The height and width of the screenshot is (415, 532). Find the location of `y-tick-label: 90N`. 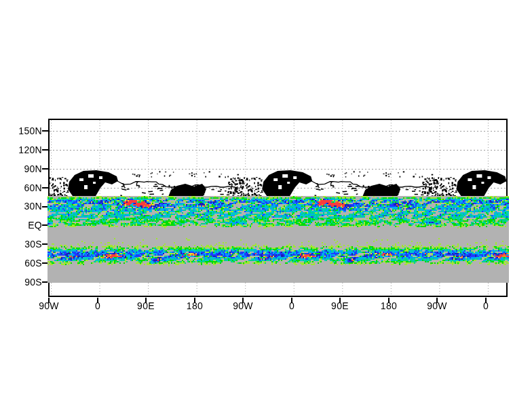

y-tick-label: 90N is located at coordinates (21, 169).